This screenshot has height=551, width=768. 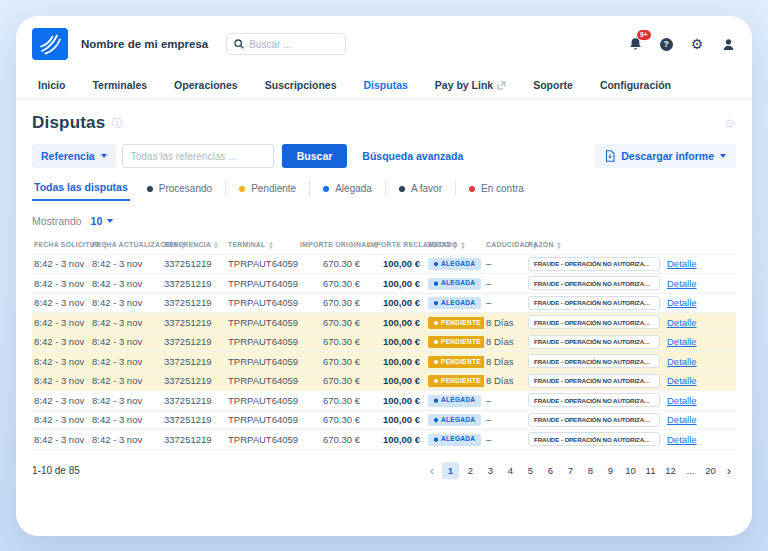 What do you see at coordinates (697, 44) in the screenshot?
I see `settings-button: ⚙` at bounding box center [697, 44].